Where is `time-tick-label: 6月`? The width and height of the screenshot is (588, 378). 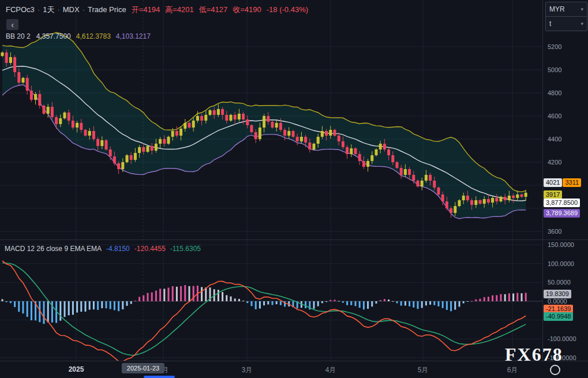
time-tick-label: 6月 is located at coordinates (512, 370).